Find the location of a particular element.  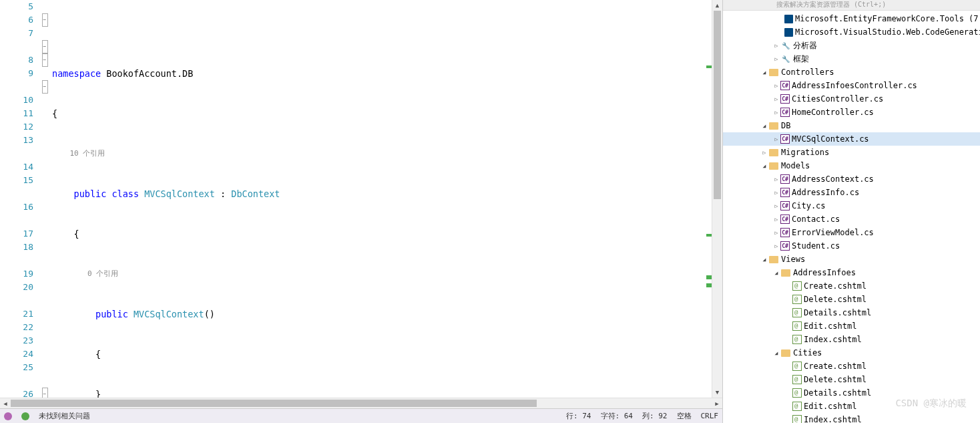

tree-item: C#AddressInfoesController.cs is located at coordinates (852, 86).